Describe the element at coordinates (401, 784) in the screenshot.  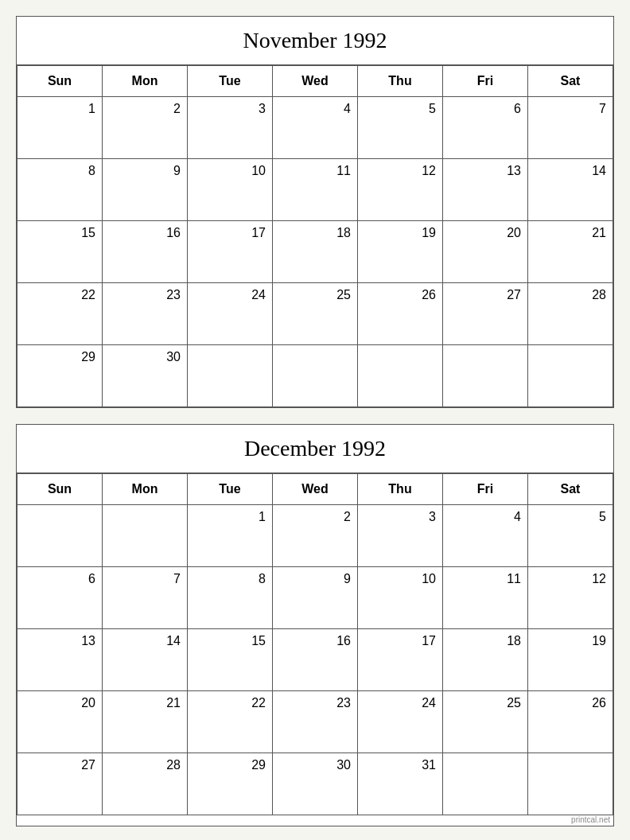
I see `table-row: 31` at that location.